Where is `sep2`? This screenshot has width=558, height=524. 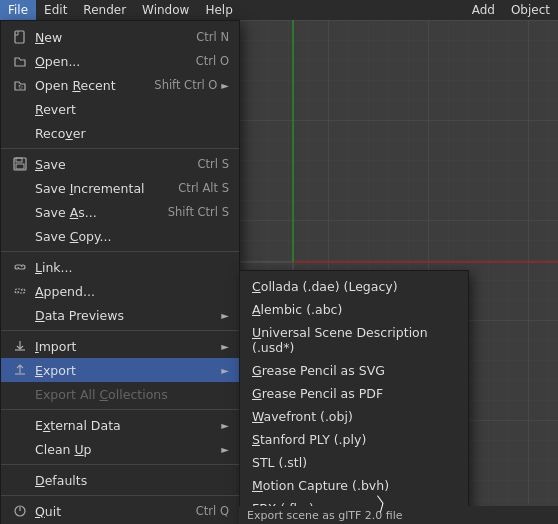 sep2 is located at coordinates (120, 252).